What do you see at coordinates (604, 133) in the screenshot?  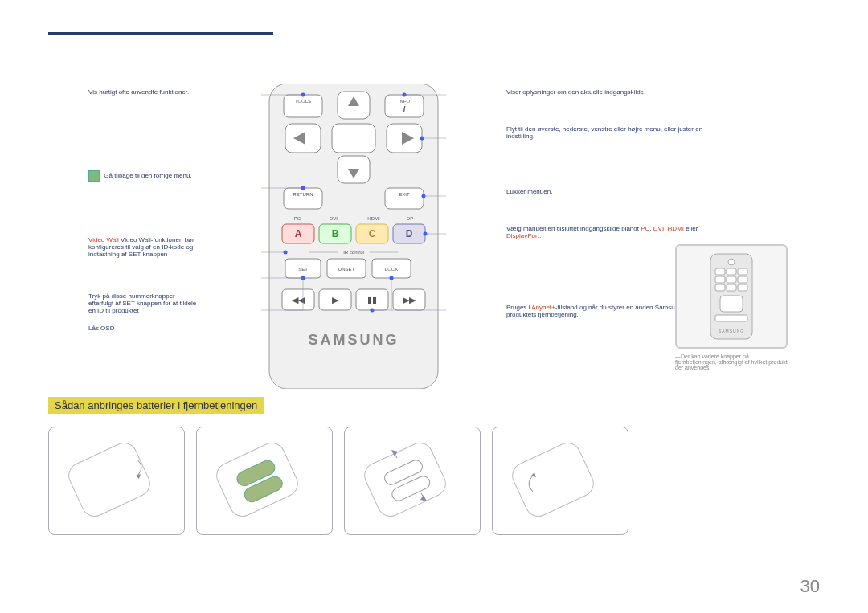 I see `nav-annotation: Flyt til den øverste, nederste, venstre …` at bounding box center [604, 133].